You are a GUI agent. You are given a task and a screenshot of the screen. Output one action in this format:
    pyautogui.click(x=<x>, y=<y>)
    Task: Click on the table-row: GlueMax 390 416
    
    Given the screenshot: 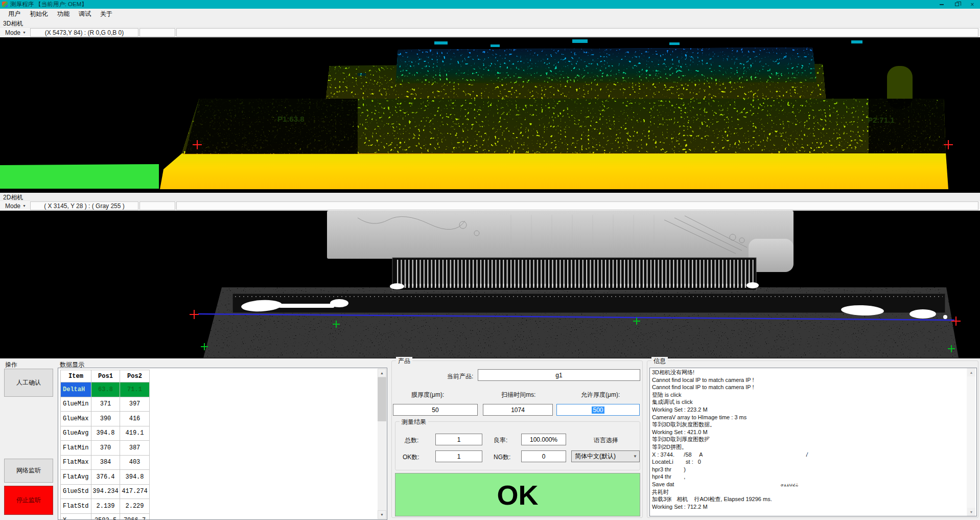 What is the action you would take?
    pyautogui.click(x=105, y=419)
    